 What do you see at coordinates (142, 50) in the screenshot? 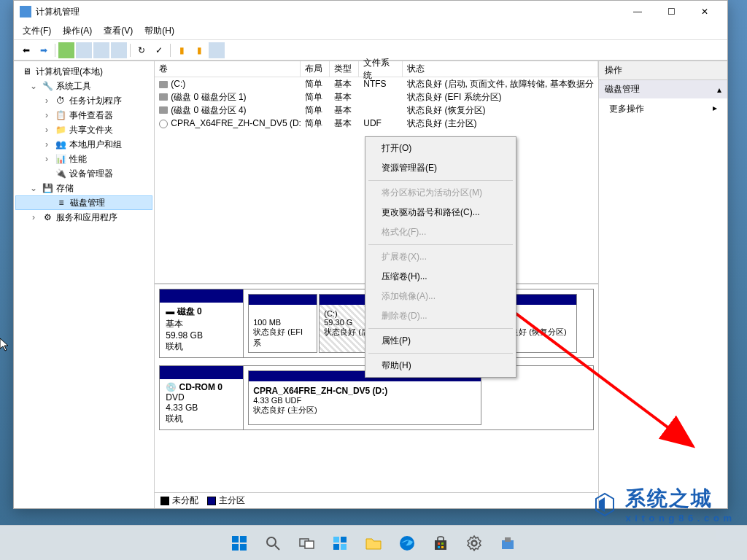
I see `refresh-button: ↻` at bounding box center [142, 50].